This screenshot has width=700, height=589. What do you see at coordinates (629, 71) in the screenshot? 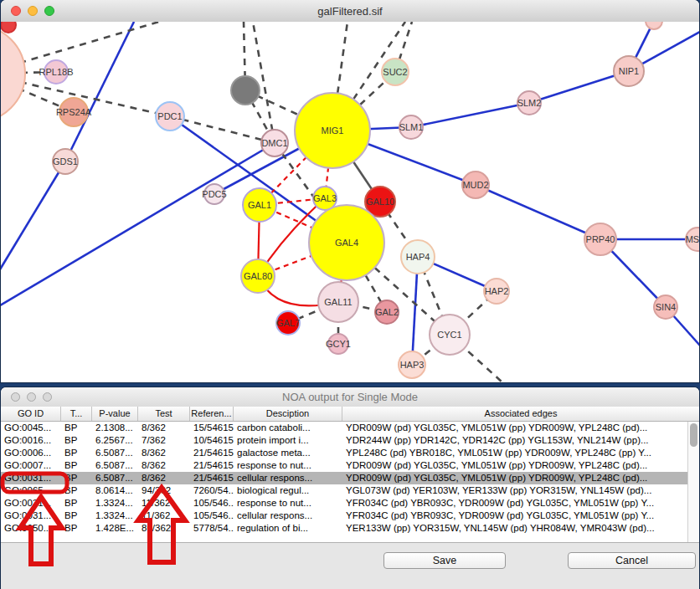
I see `node-label: NIP1` at bounding box center [629, 71].